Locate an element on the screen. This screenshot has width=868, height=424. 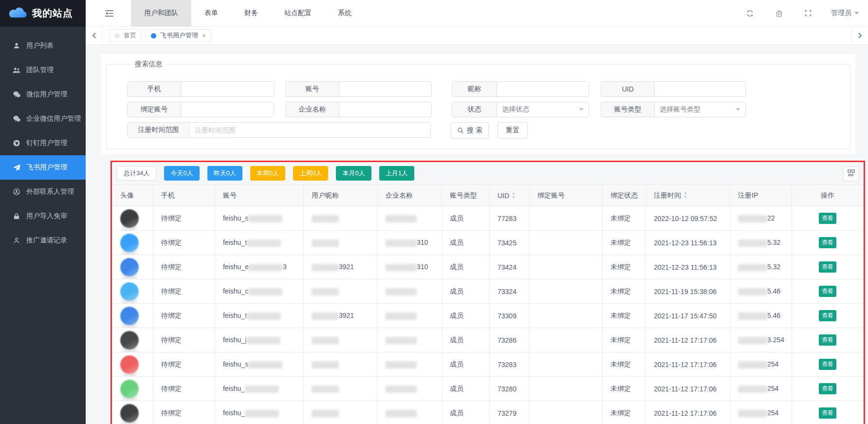
reset-button-label: 重置 is located at coordinates (513, 130).